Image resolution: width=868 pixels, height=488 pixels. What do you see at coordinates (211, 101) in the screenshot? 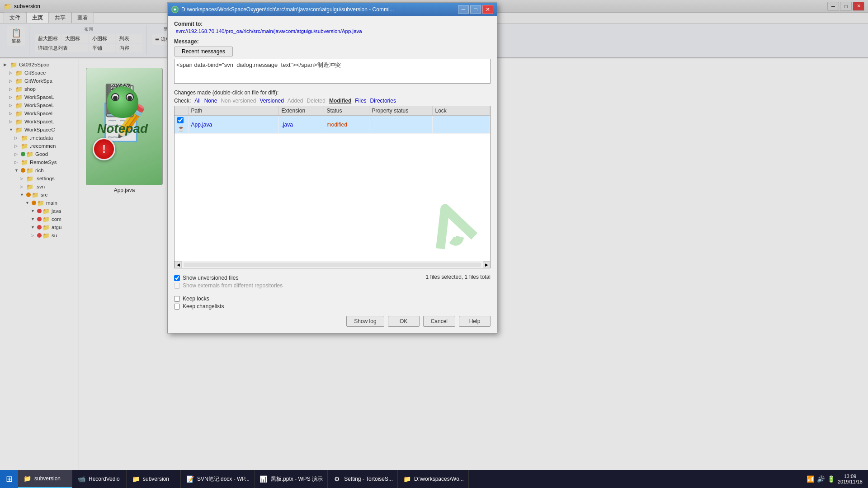
I see `filter-none: None` at bounding box center [211, 101].